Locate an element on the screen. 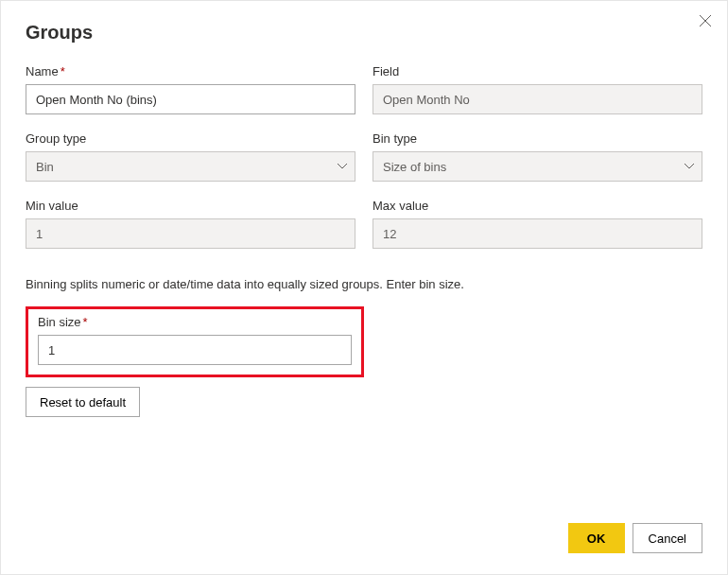  reset-to-default-button: Reset to default is located at coordinates (83, 402).